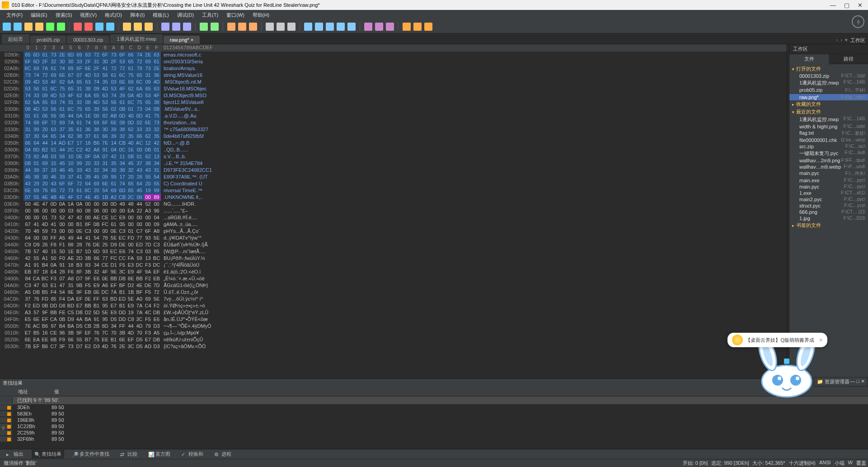 The width and height of the screenshot is (868, 467). Describe the element at coordinates (45, 278) in the screenshot. I see `hex-byte: BC` at that location.